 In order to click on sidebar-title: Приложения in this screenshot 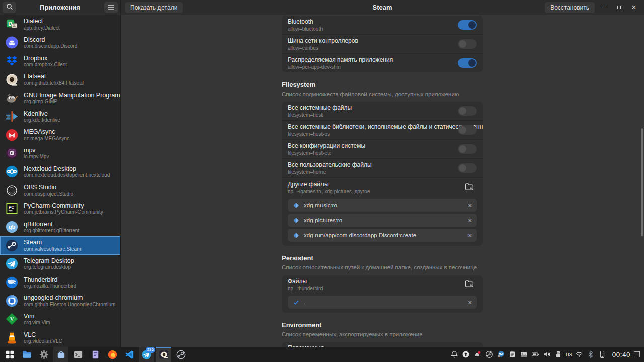, I will do `click(60, 7)`.